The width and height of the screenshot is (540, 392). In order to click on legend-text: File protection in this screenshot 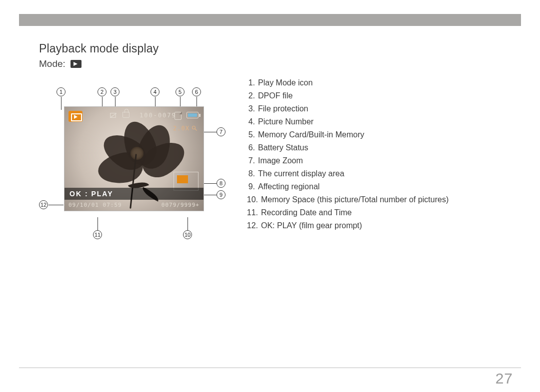, I will do `click(384, 109)`.